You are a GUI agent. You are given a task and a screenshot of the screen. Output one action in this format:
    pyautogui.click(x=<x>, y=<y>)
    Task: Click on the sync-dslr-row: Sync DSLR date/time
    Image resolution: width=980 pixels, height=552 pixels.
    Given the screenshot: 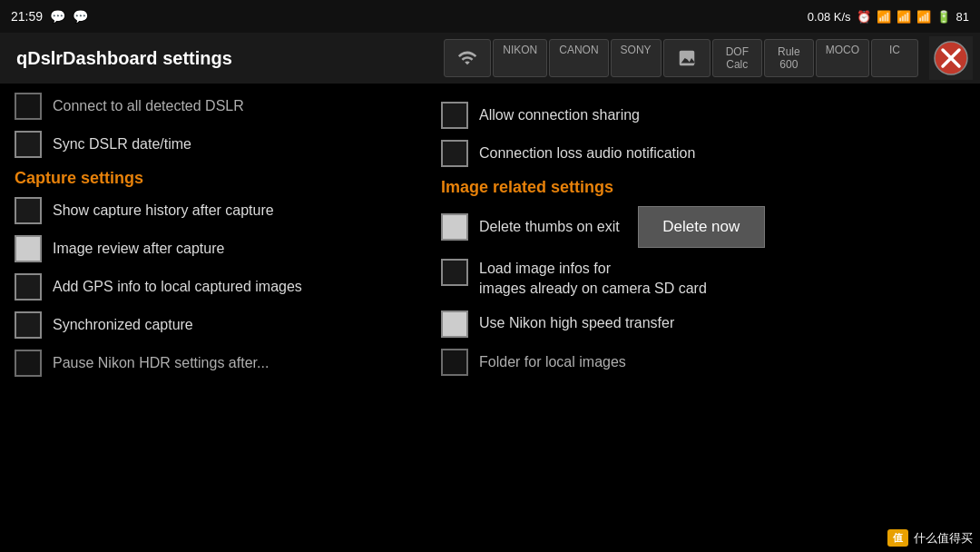 What is the action you would take?
    pyautogui.click(x=213, y=144)
    